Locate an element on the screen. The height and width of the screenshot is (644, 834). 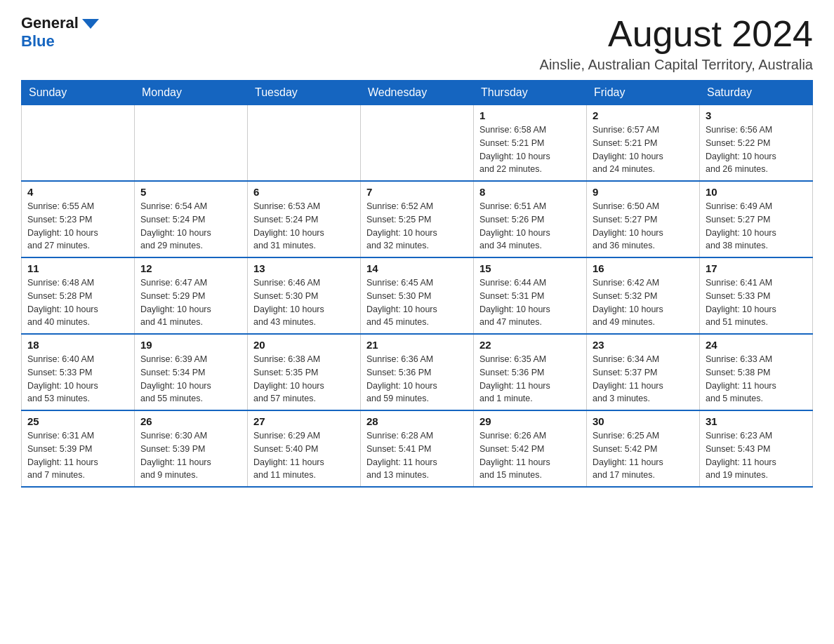
calendar-cell: 18Sunrise: 6:40 AM Sunset: 5:33 PM Dayli… is located at coordinates (79, 372).